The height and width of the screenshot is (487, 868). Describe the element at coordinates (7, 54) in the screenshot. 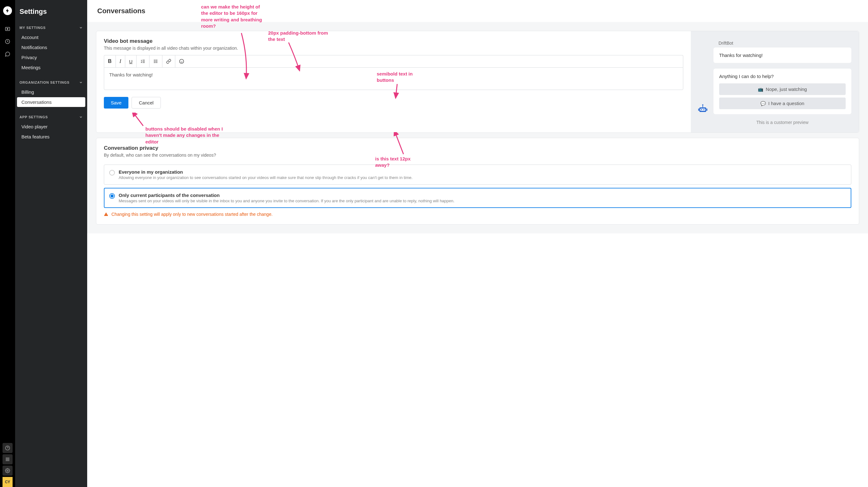

I see `chat-icon` at that location.